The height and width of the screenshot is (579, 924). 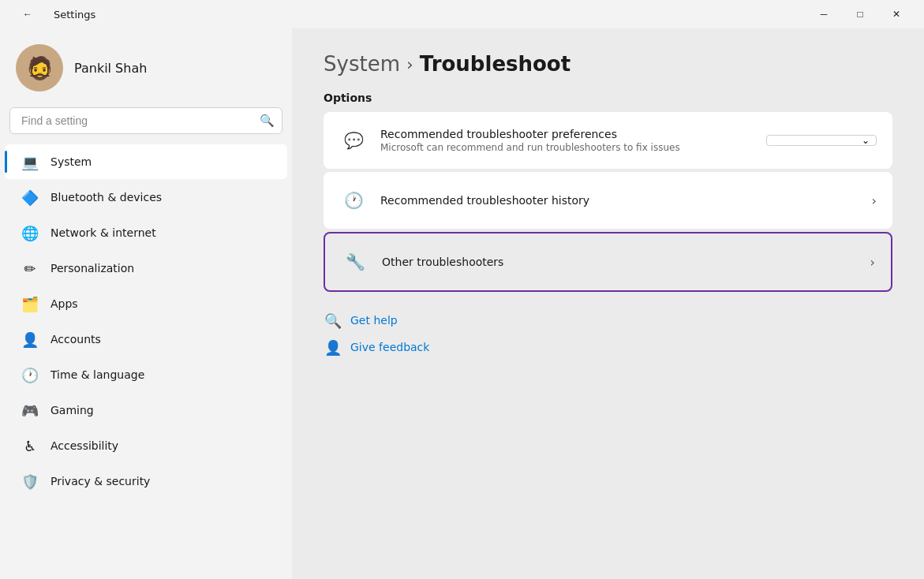 I want to click on nav-icon-network: 🌐, so click(x=30, y=233).